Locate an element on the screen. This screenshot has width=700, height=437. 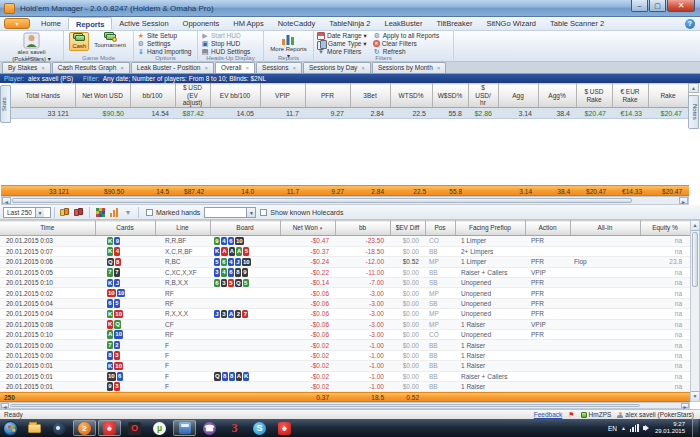
hand-row: 20.01.2015 0:08KQCF-$0.06-3.00$0.00MP1 R… is located at coordinates (345, 324).